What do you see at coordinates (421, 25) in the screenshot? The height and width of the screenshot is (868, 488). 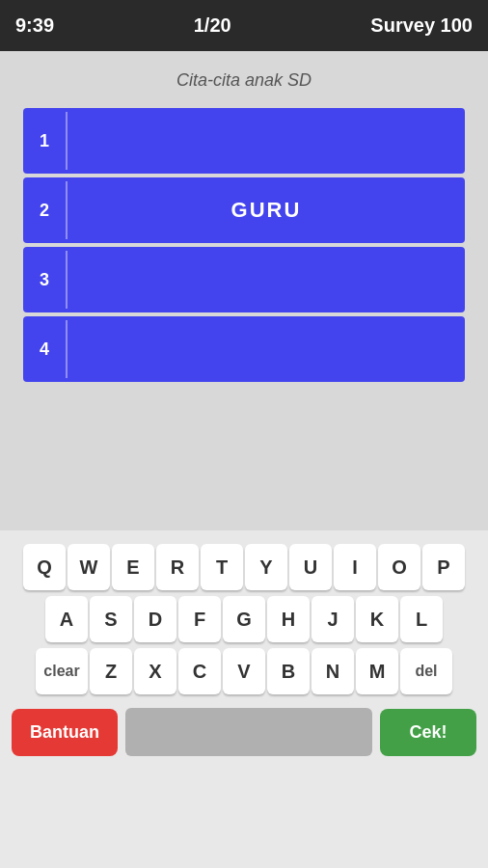 I see `status-title: Survey 100` at bounding box center [421, 25].